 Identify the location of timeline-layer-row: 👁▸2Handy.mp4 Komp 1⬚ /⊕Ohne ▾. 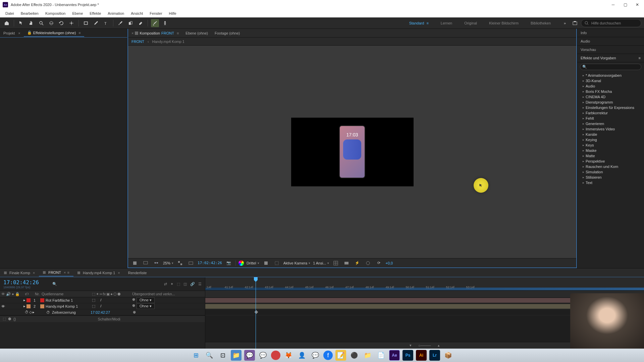
(103, 306).